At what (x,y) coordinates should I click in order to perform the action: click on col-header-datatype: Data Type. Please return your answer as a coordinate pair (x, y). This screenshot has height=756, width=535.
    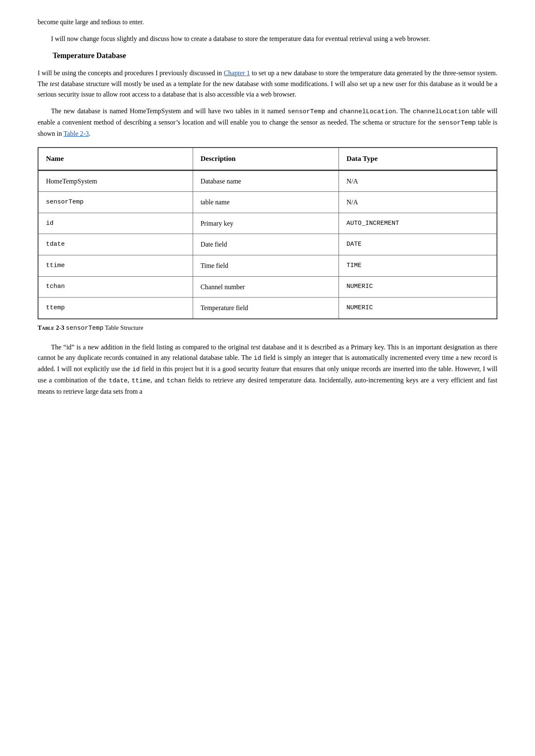
    Looking at the image, I should click on (418, 159).